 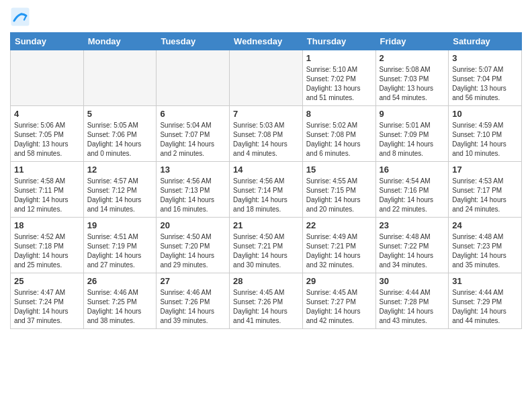 What do you see at coordinates (339, 58) in the screenshot?
I see `day-number: 1` at bounding box center [339, 58].